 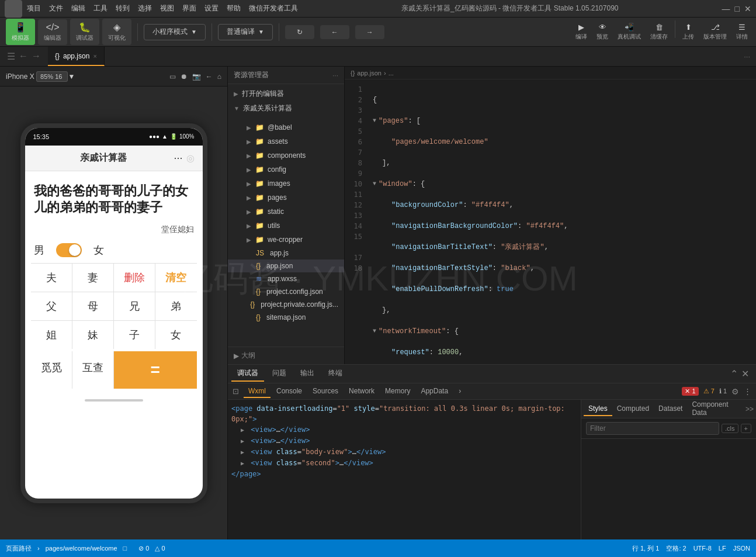 I want to click on inner-tab-console: Console, so click(x=289, y=392).